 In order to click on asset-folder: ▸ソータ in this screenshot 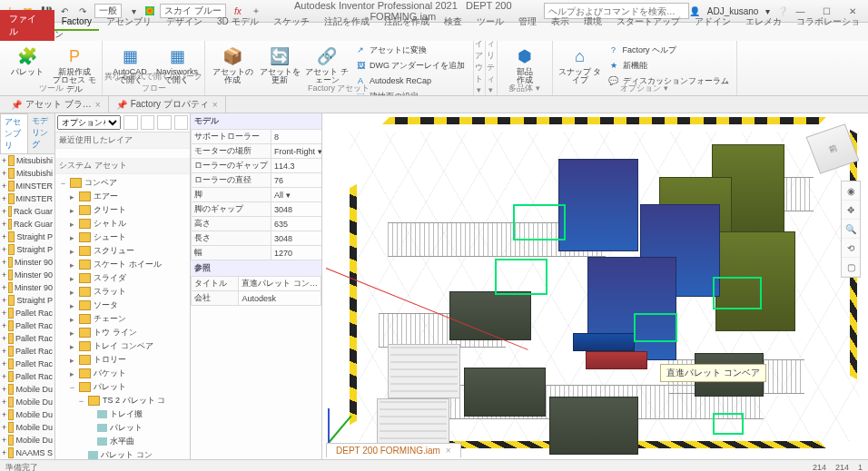, I will do `click(123, 305)`.